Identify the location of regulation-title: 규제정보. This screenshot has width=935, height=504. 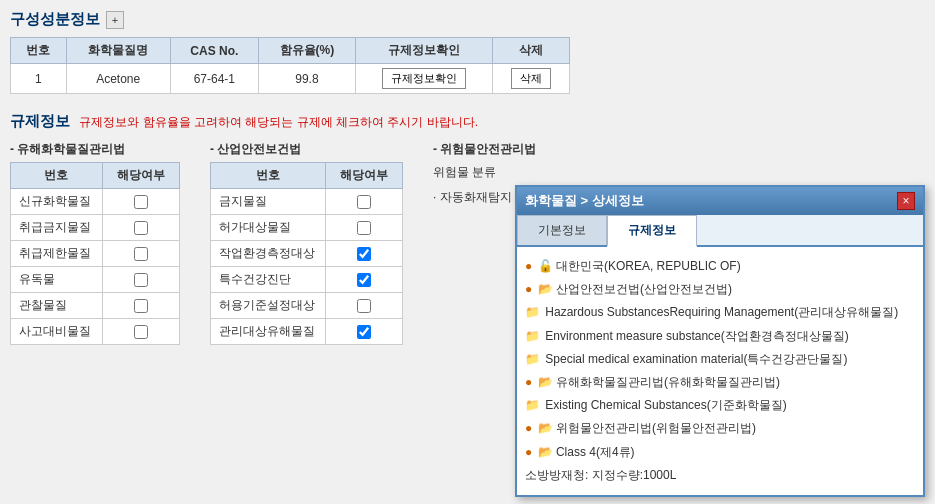
(40, 120).